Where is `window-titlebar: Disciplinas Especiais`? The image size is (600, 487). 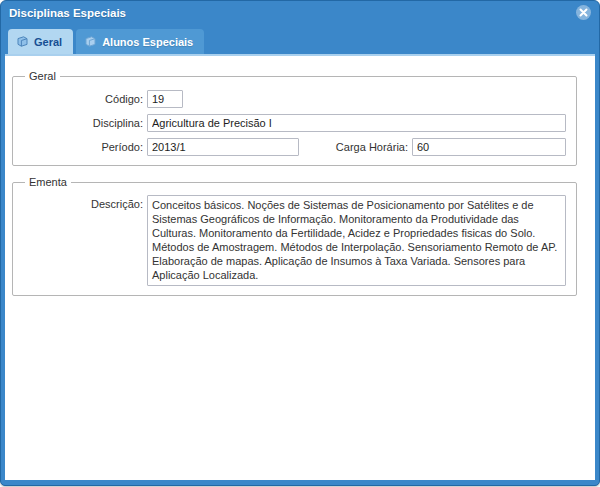 window-titlebar: Disciplinas Especiais is located at coordinates (300, 12).